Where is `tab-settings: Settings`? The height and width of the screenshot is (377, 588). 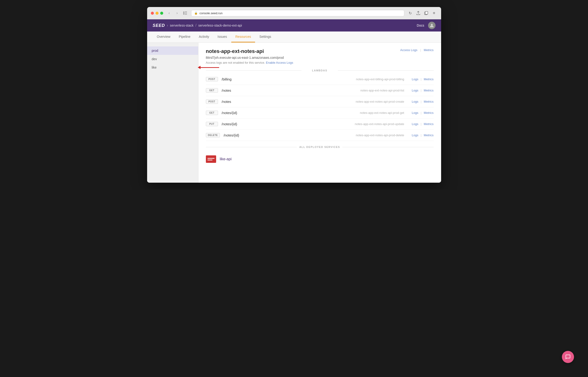 tab-settings: Settings is located at coordinates (265, 37).